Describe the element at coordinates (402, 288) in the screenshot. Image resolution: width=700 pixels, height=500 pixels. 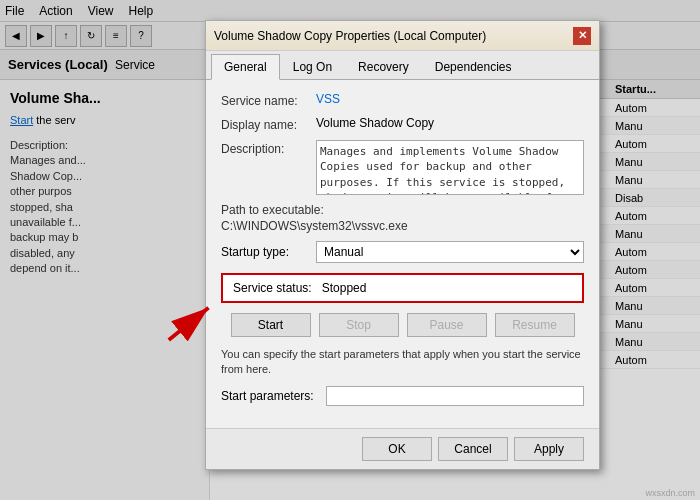
I see `service-status-box: Service status: Stopped` at that location.